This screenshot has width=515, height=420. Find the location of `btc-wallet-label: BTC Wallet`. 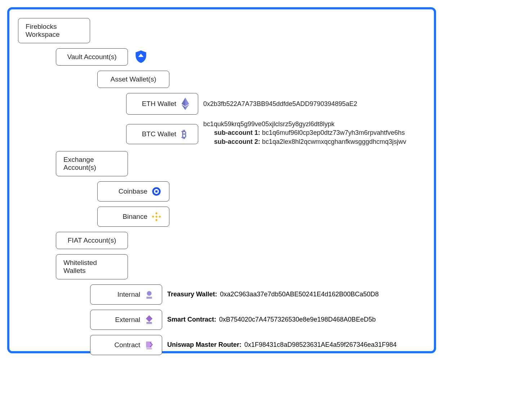

btc-wallet-label: BTC Wallet is located at coordinates (159, 134).